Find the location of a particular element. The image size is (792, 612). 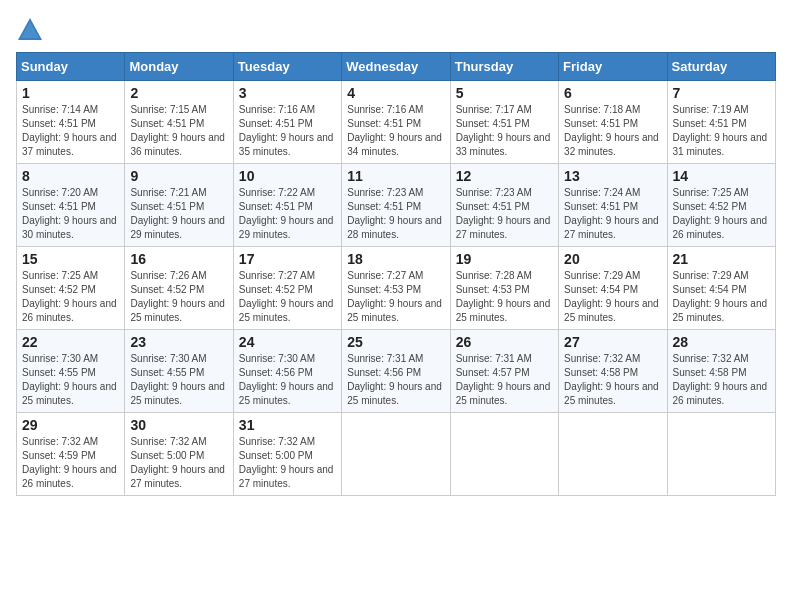

day-number: 13 is located at coordinates (612, 176).